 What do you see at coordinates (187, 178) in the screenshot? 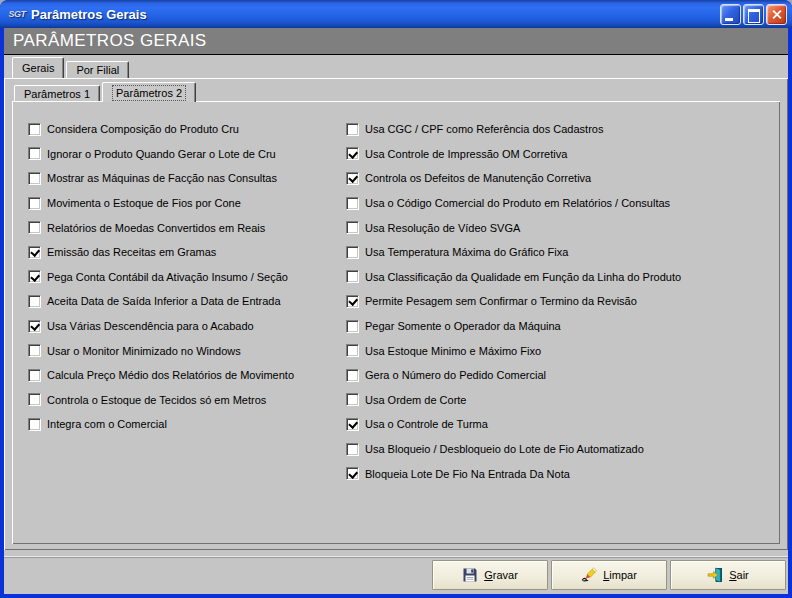
I see `check-row: Mostrar as Máquinas de Facção nas Consul…` at bounding box center [187, 178].